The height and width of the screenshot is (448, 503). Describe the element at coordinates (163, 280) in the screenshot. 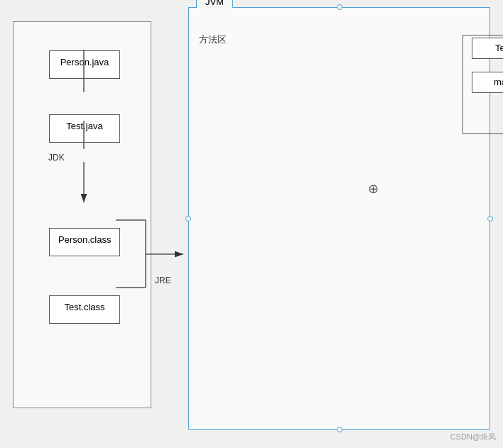

I see `jre-label: JRE` at that location.